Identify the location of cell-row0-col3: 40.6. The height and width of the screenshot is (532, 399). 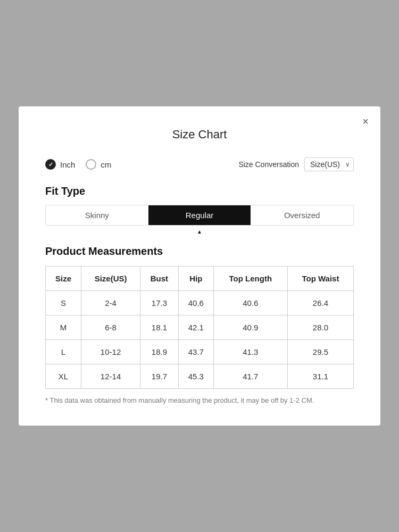
(196, 303).